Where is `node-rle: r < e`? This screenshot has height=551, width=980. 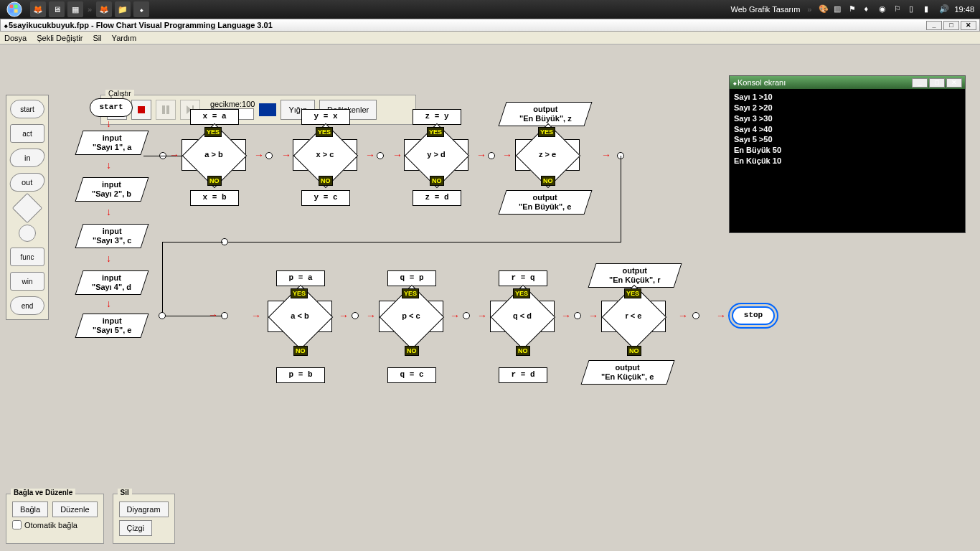
node-rle: r < e is located at coordinates (633, 316).